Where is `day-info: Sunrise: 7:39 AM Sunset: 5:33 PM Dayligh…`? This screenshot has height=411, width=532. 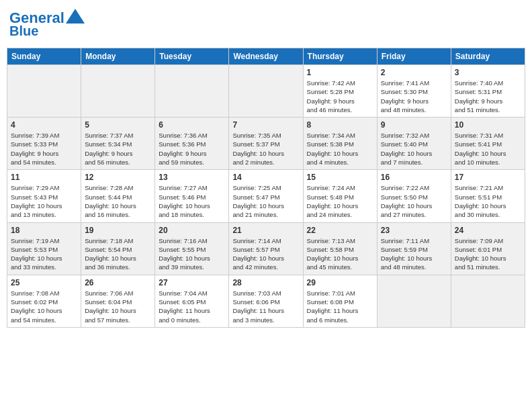
day-info: Sunrise: 7:39 AM Sunset: 5:33 PM Dayligh… is located at coordinates (44, 149).